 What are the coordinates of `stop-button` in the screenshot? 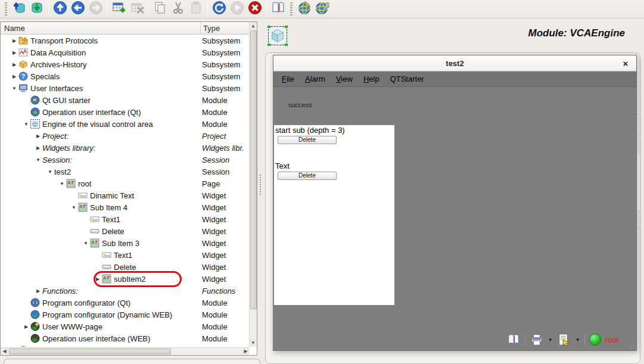 It's located at (255, 10).